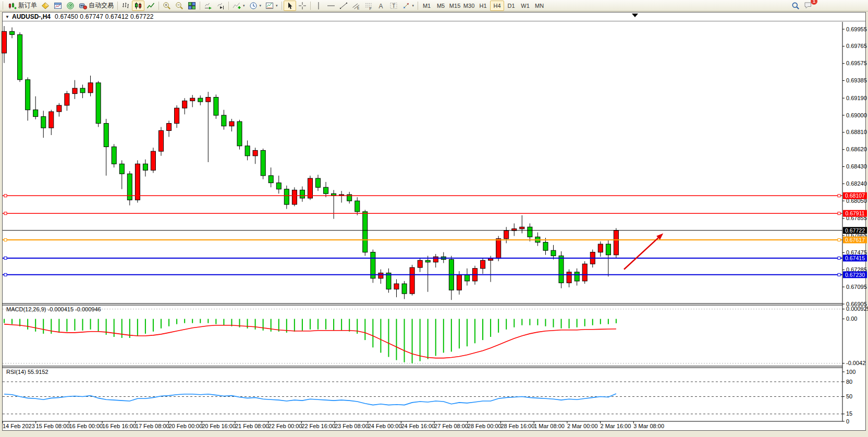 Image resolution: width=868 pixels, height=437 pixels. What do you see at coordinates (286, 426) in the screenshot?
I see `date-axis-label: 22 Feb 00:00` at bounding box center [286, 426].